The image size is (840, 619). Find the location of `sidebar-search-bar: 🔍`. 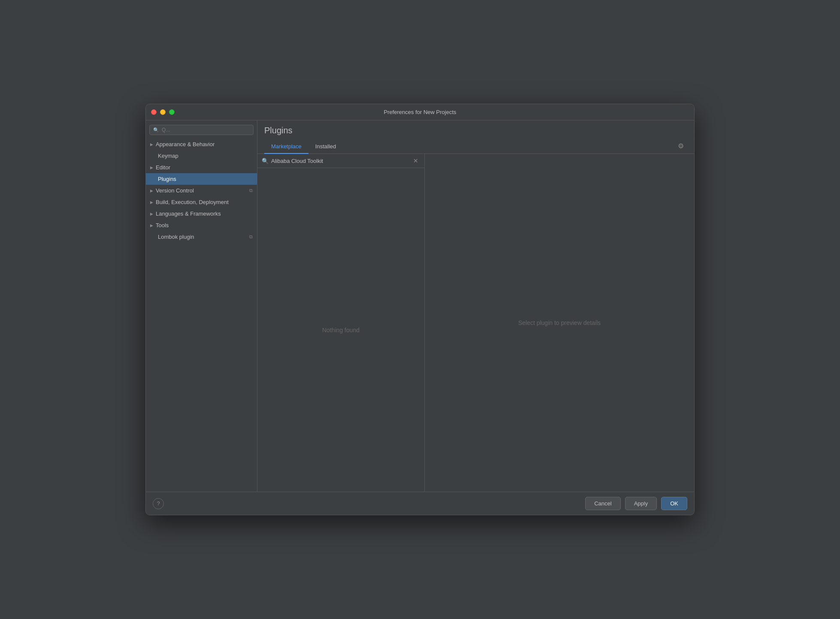

sidebar-search-bar: 🔍 is located at coordinates (202, 130).